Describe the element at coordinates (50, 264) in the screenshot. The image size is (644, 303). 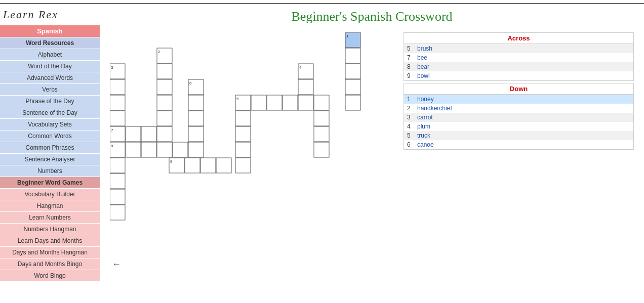
I see `sidebar-item-days-months-bingo: Days and Months Bingo` at that location.